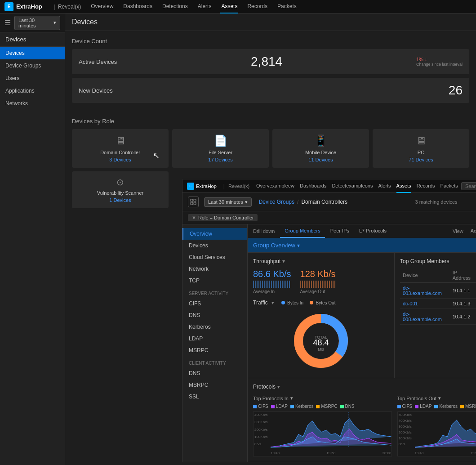 This screenshot has width=476, height=465. I want to click on nav-overview: Overview, so click(102, 7).